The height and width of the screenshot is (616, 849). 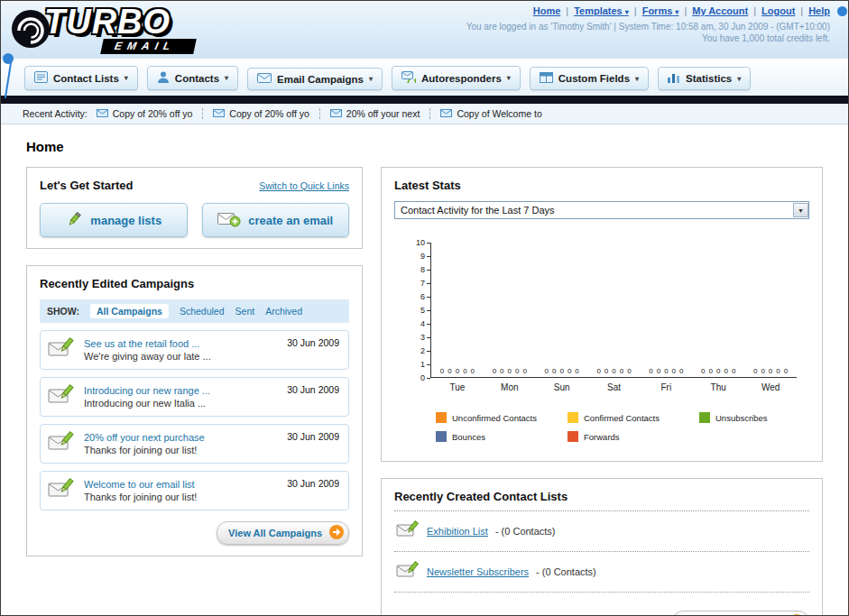 What do you see at coordinates (562, 310) in the screenshot?
I see `chart-group: 00000Sun` at bounding box center [562, 310].